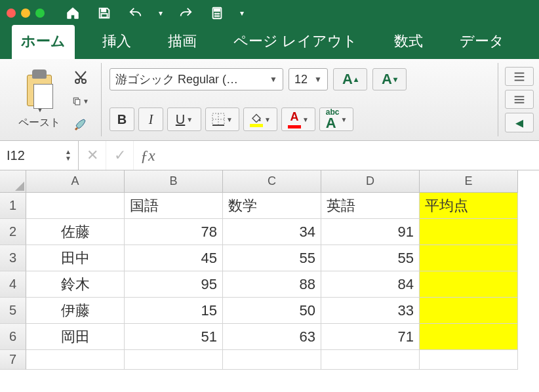  Describe the element at coordinates (469, 206) in the screenshot. I see `cell-E1: 平均点` at that location.